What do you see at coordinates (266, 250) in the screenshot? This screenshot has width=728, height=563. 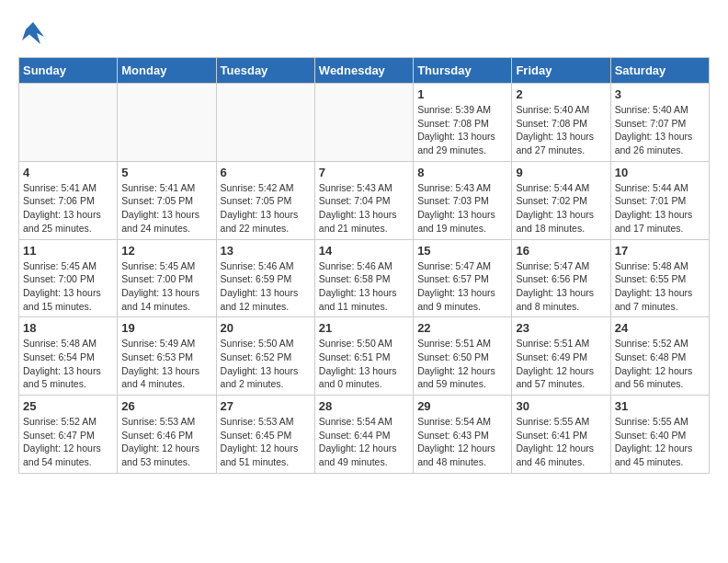 I see `day-number: 13` at bounding box center [266, 250].